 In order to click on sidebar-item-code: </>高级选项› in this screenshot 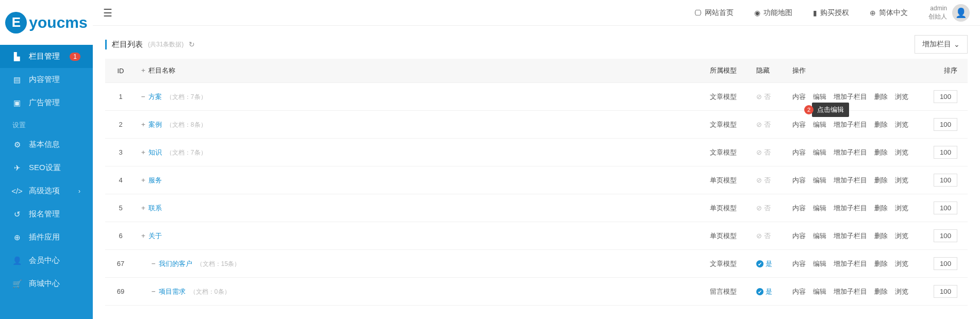, I will do `click(46, 191)`.